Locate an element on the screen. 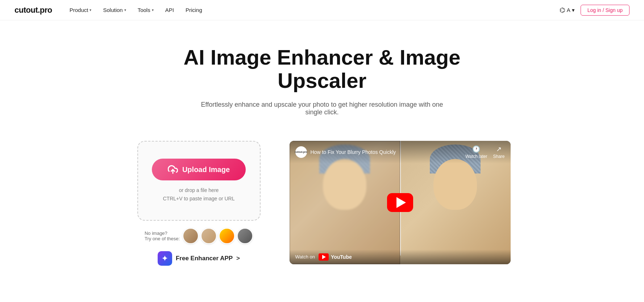 Image resolution: width=644 pixels, height=302 pixels. brand-logo: cutout.pro is located at coordinates (33, 10).